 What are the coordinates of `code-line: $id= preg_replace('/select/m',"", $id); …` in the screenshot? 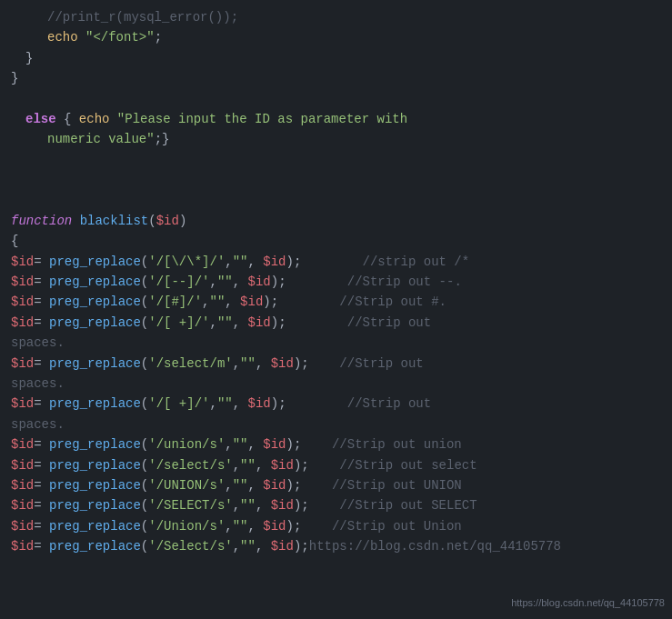 It's located at (336, 364).